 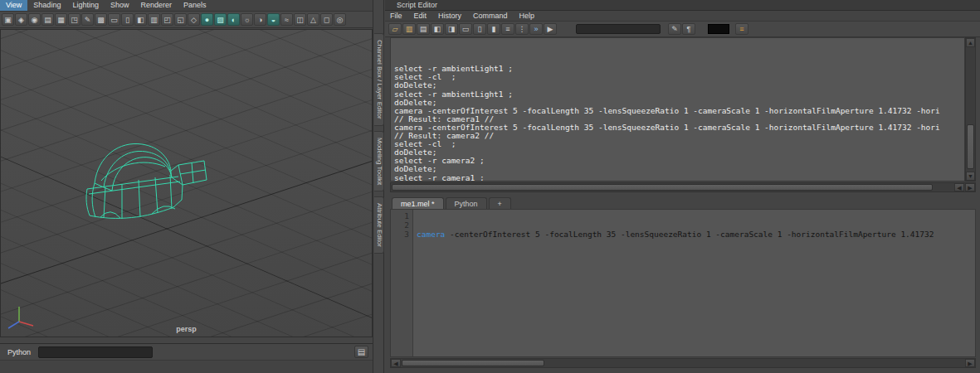 What do you see at coordinates (35, 20) in the screenshot?
I see `camera-attributes-icon: ◉` at bounding box center [35, 20].